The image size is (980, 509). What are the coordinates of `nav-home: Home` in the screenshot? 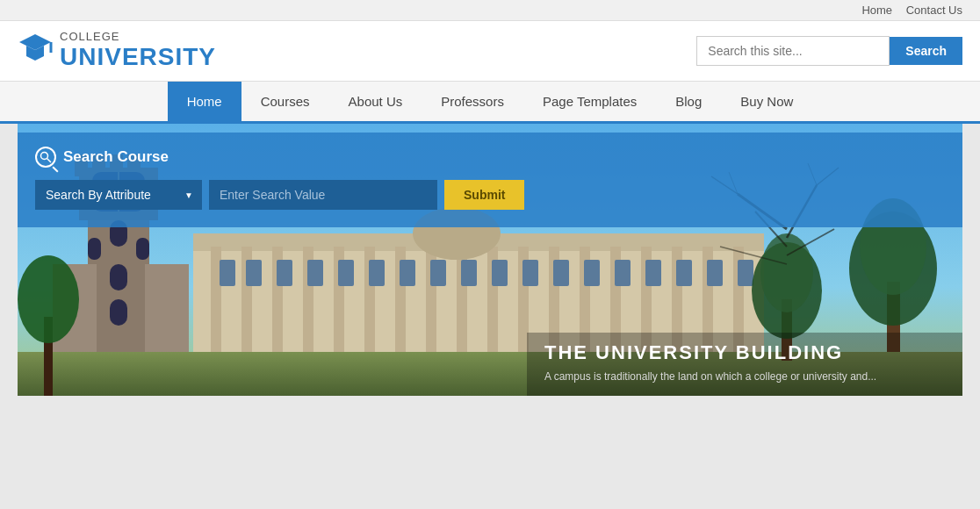 It's located at (205, 102).